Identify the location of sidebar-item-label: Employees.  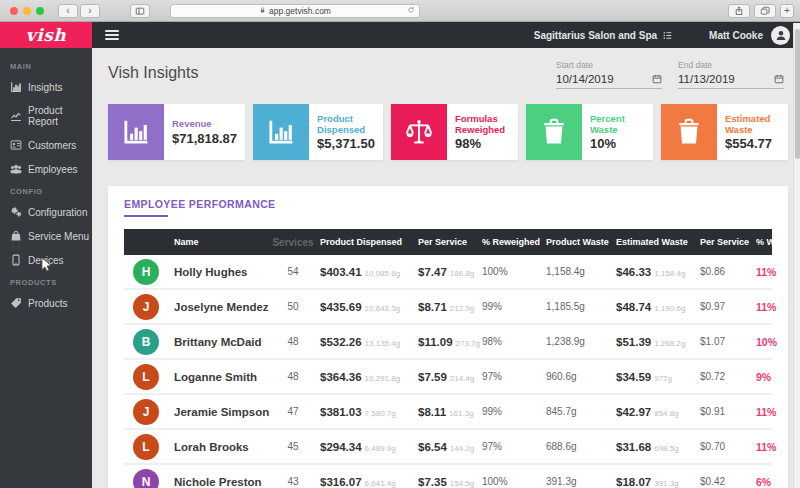
(52, 170).